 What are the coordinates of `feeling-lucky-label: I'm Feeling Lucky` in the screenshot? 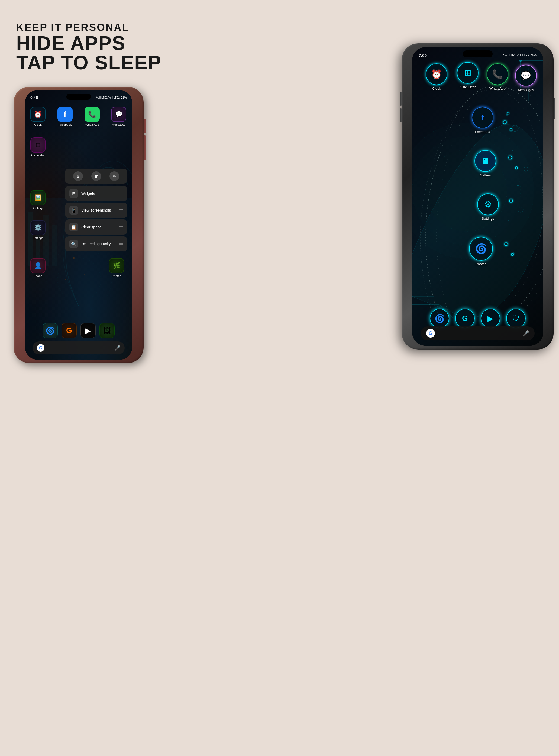 It's located at (98, 244).